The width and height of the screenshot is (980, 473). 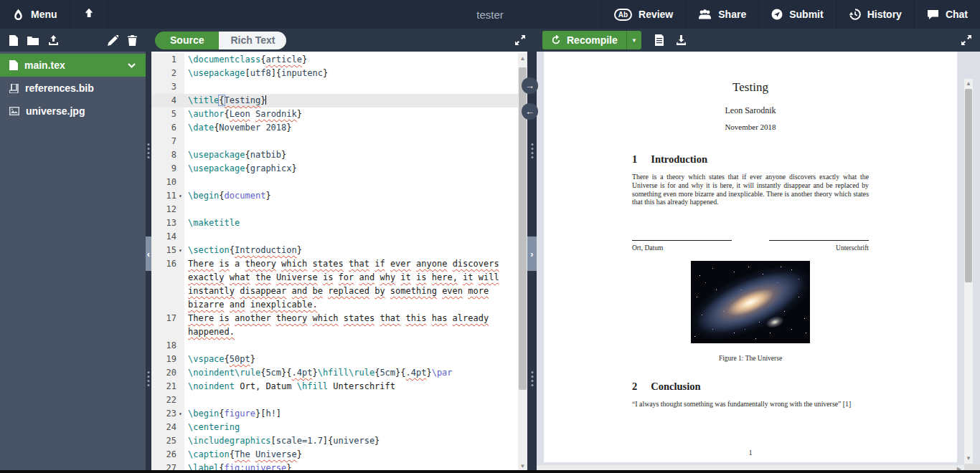 I want to click on signature-label-right: Unterschrift, so click(x=819, y=248).